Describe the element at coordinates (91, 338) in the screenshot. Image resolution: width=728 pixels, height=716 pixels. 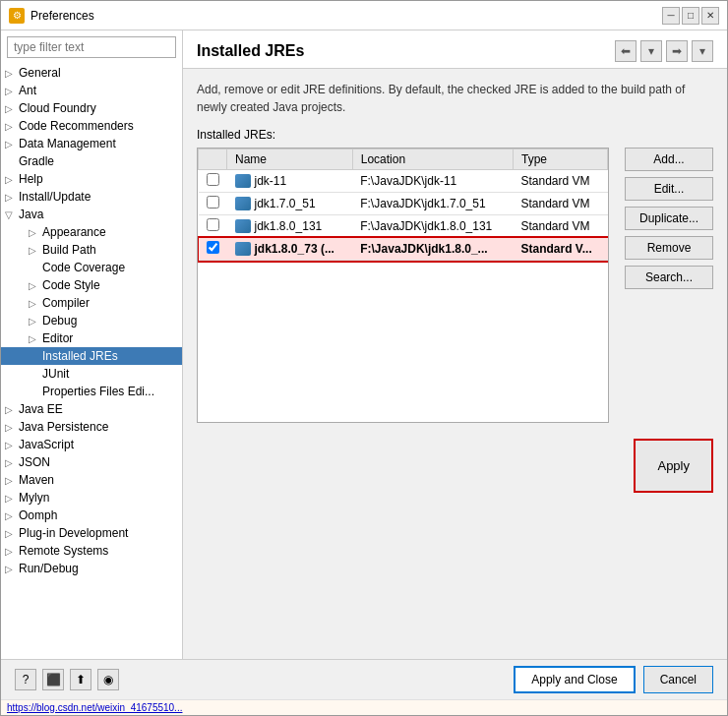
I see `sidebar-item-editor: ▷ Editor` at that location.